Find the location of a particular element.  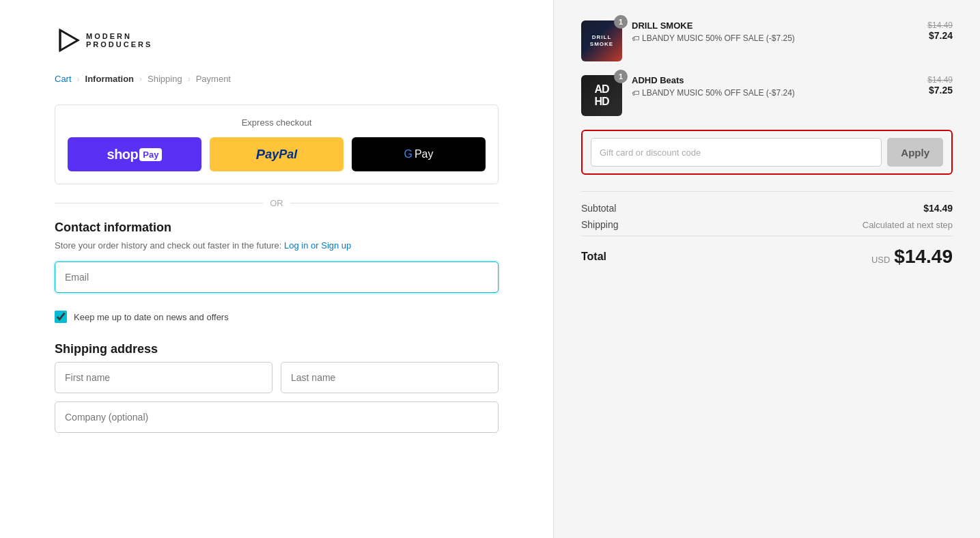

totals-section: Subtotal $14.49 Shipping Calculated at n… is located at coordinates (767, 210).